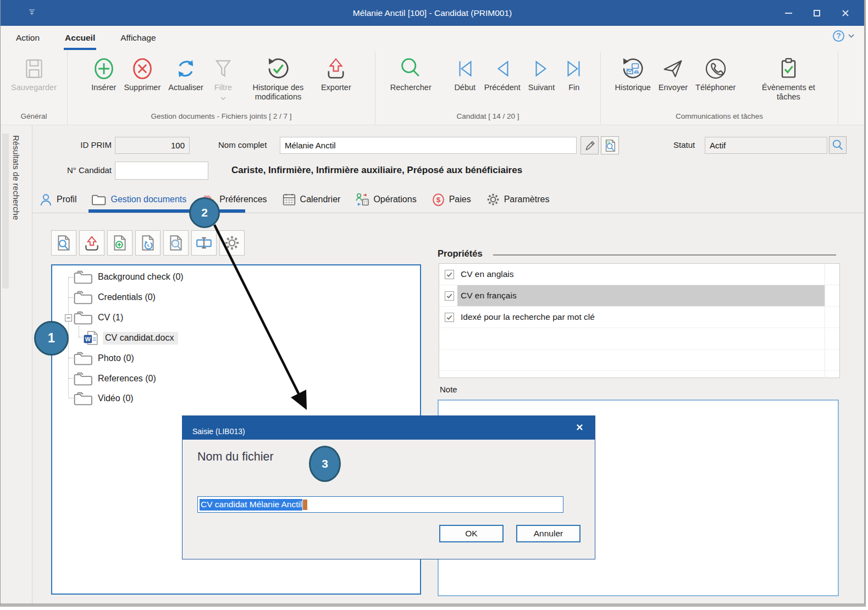 The image size is (868, 610). What do you see at coordinates (541, 73) in the screenshot?
I see `nav-next-button: Suivant` at bounding box center [541, 73].